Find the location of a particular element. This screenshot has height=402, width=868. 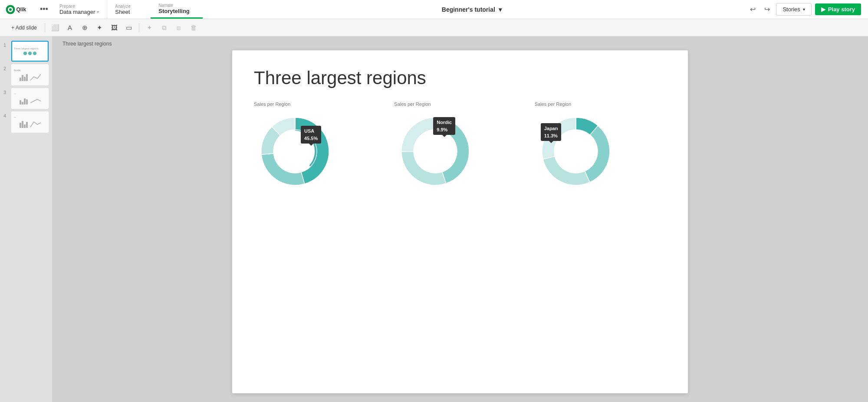

undo-button: ↩ is located at coordinates (753, 10).